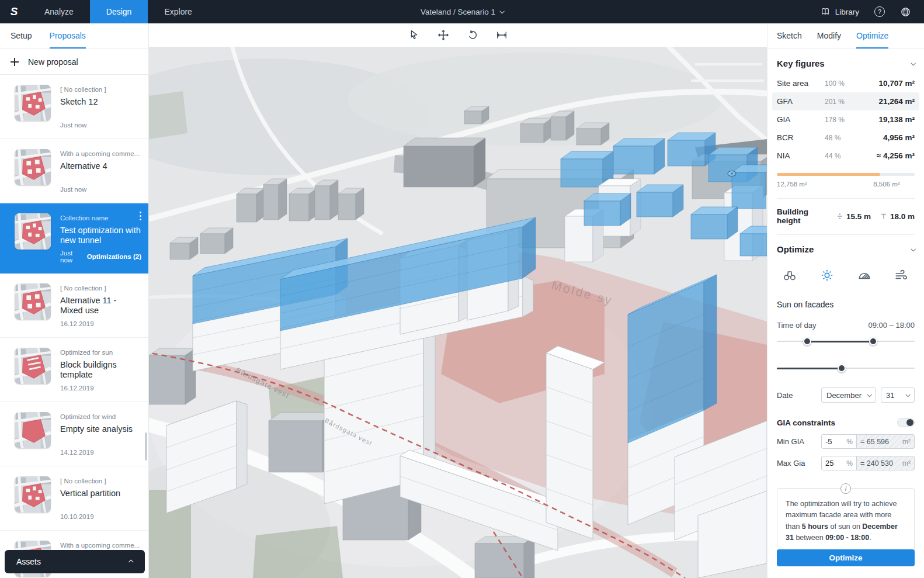 This screenshot has width=924, height=578. I want to click on eye-icon, so click(732, 174).